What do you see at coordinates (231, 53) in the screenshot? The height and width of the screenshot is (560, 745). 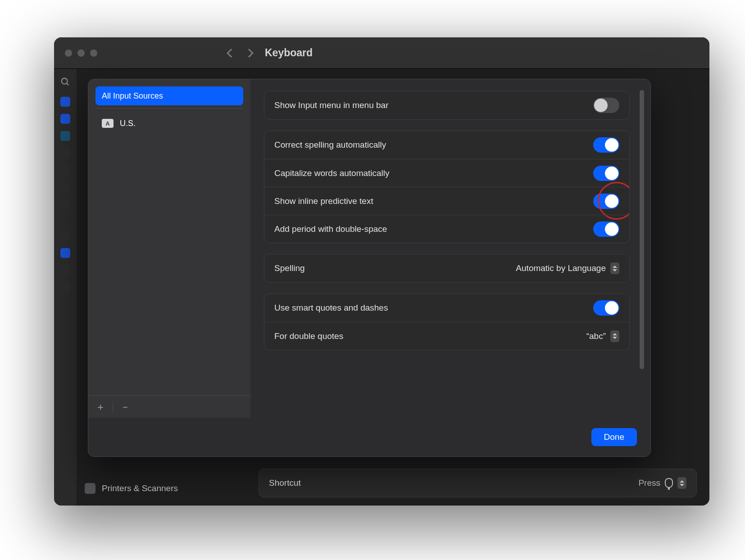 I see `back-button` at bounding box center [231, 53].